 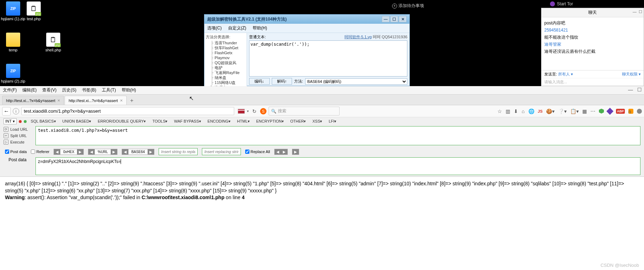 What do you see at coordinates (25, 122) in the screenshot?
I see `green-dot-icon` at bounding box center [25, 122].